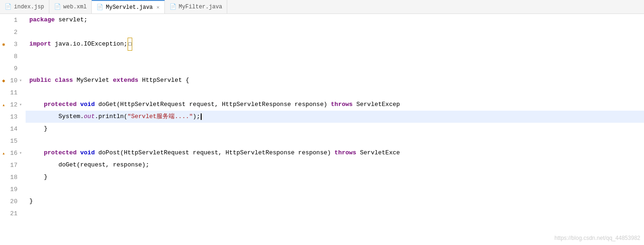 The image size is (644, 245). I want to click on line-num-2: 2, so click(12, 33).